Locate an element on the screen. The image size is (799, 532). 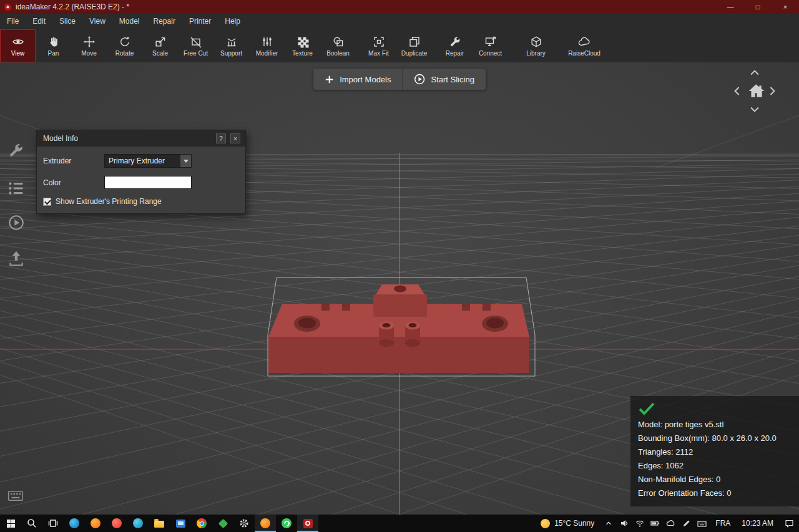
taskbar-app-green is located at coordinates (223, 523).